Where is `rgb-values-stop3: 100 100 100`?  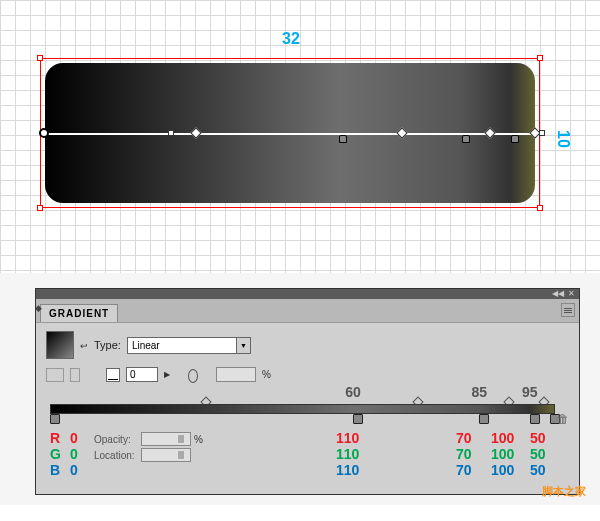 rgb-values-stop3: 100 100 100 is located at coordinates (502, 454).